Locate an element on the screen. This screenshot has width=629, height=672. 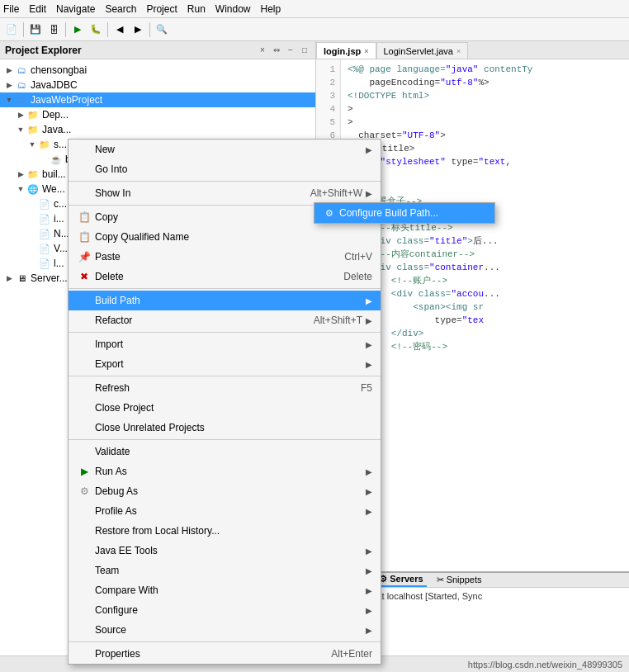
restore-history-icon is located at coordinates (84, 531).